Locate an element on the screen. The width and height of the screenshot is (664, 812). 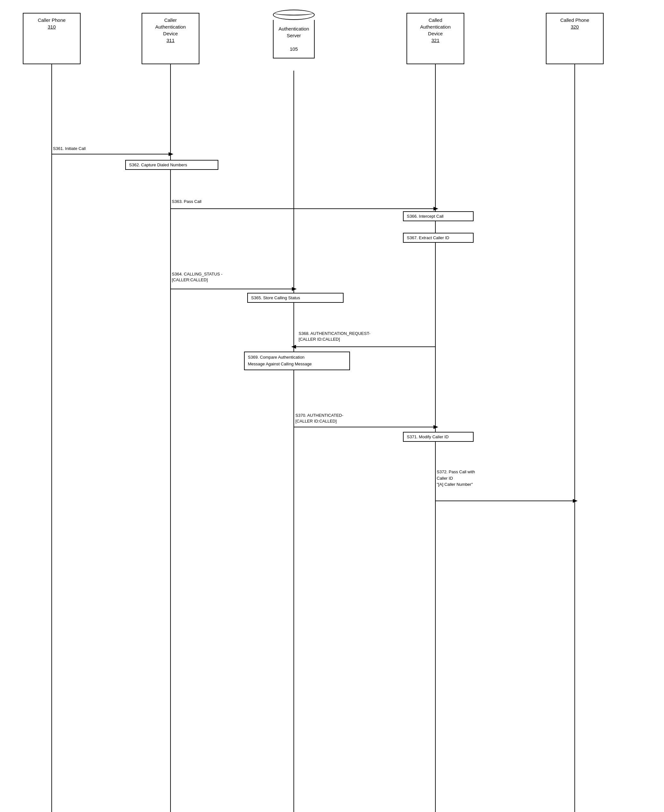
box-s365: S365. Store Calling Status is located at coordinates (295, 298).